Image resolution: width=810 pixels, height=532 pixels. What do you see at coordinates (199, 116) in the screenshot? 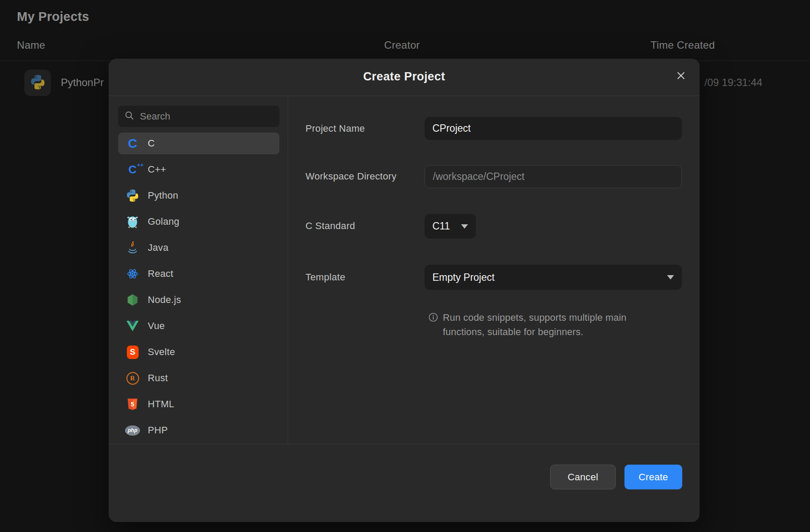
I see `search-box` at bounding box center [199, 116].